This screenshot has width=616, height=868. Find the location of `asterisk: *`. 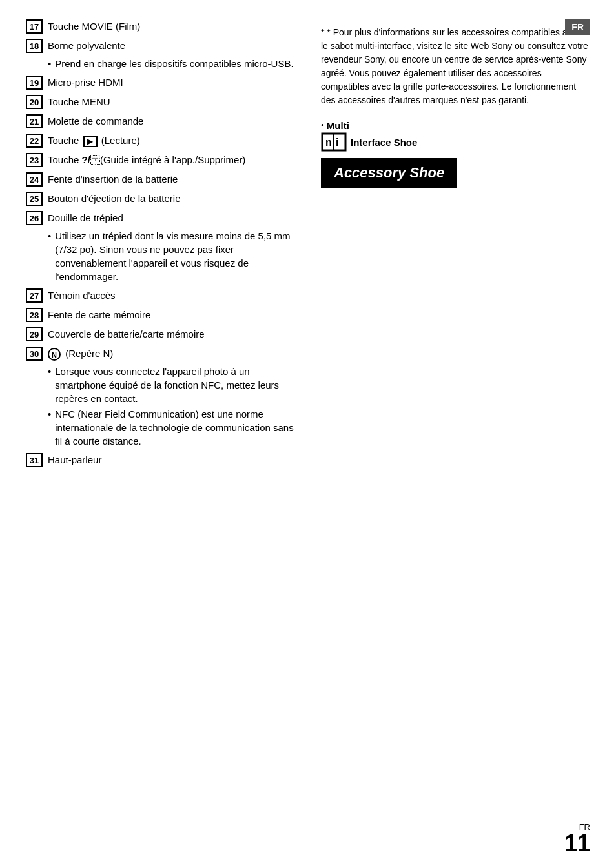

asterisk: * is located at coordinates (324, 32).